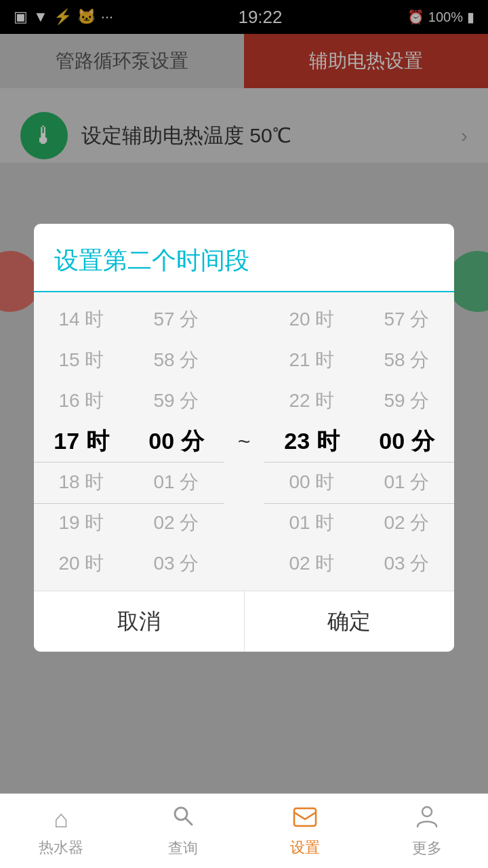  I want to click on right-min-4: 01 分, so click(407, 482).